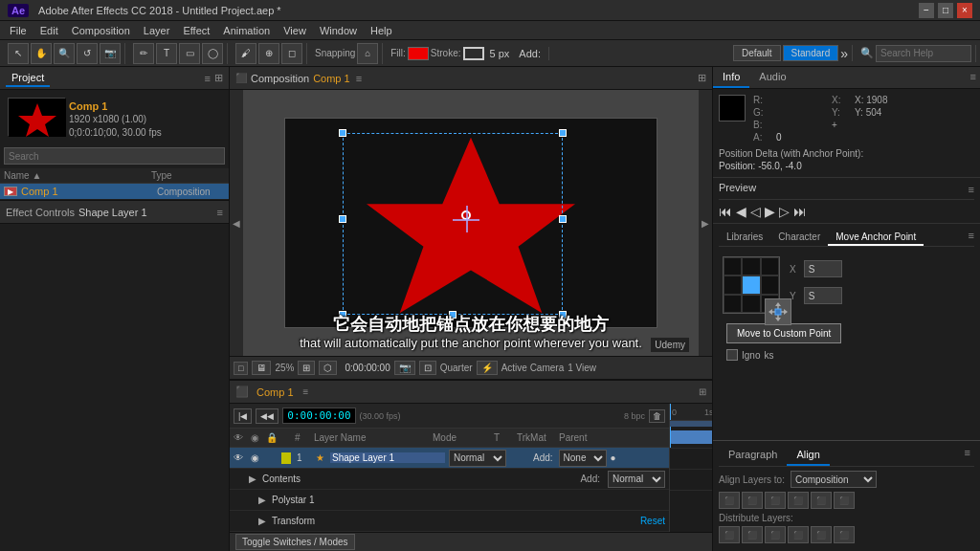  Describe the element at coordinates (946, 11) in the screenshot. I see `maximize-button: □` at that location.